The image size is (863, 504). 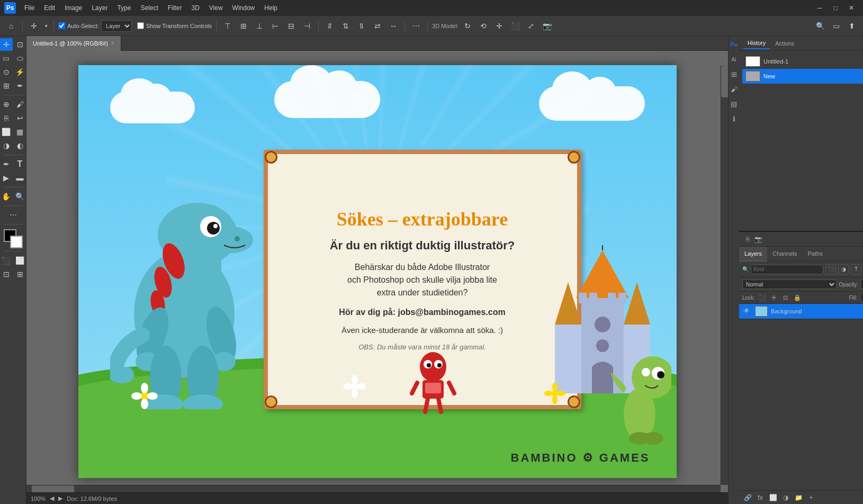 What do you see at coordinates (6, 118) in the screenshot?
I see `clone-tool: ⎘` at bounding box center [6, 118].